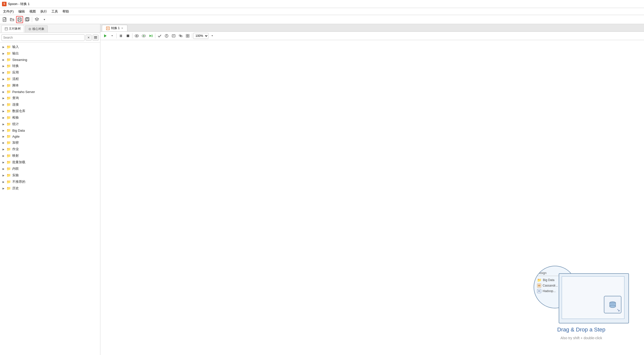 The image size is (644, 355). Describe the element at coordinates (96, 38) in the screenshot. I see `collapse-icon` at that location.